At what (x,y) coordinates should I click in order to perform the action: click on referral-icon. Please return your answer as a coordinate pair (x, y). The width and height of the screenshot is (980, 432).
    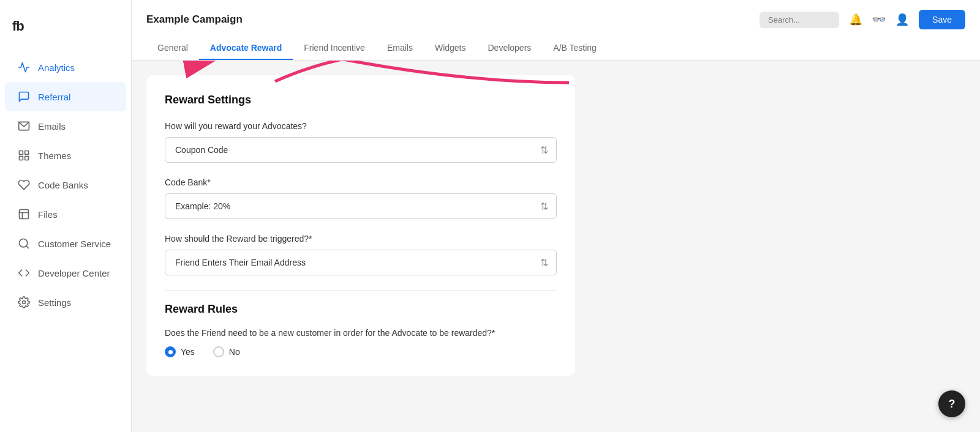
    Looking at the image, I should click on (24, 97).